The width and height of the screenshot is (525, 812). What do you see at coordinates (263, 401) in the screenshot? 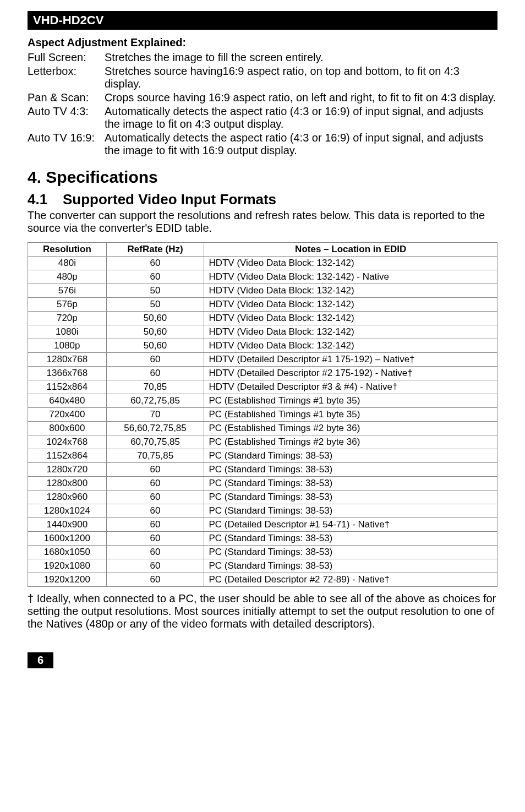
I see `table-row: 640x48060,72,75,85PC (Established Timing…` at bounding box center [263, 401].